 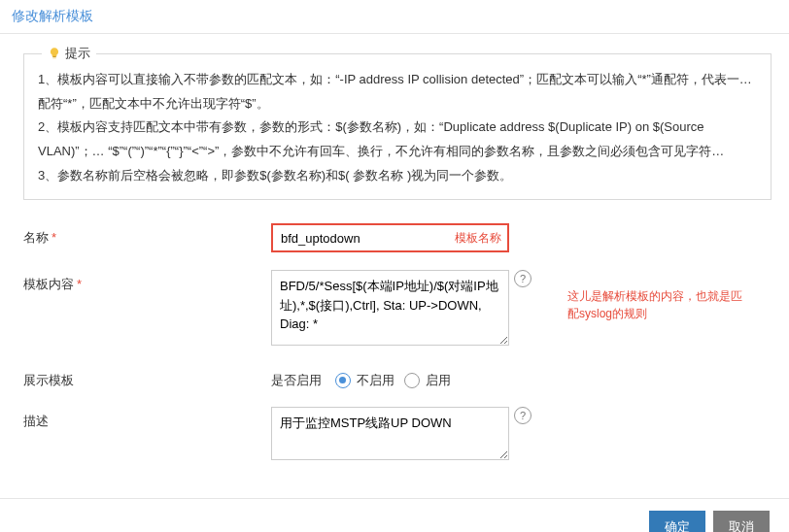 What do you see at coordinates (406, 238) in the screenshot?
I see `row-name: 名称* 模板名称` at bounding box center [406, 238].